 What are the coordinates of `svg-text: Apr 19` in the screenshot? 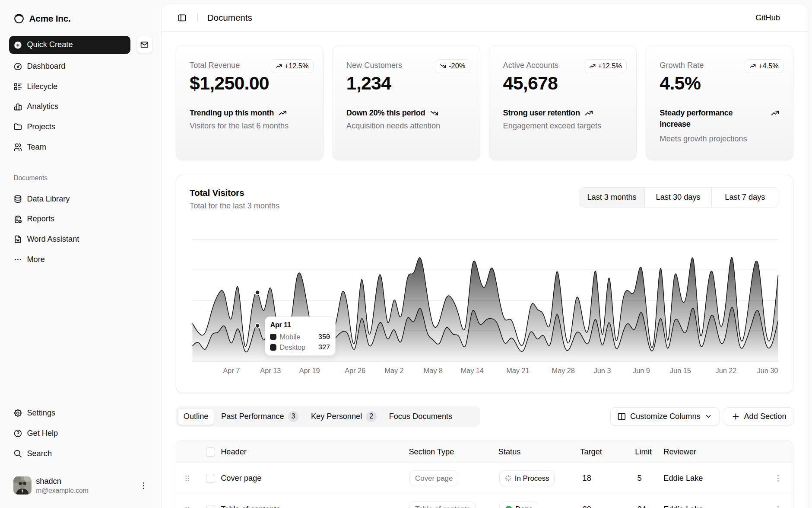 It's located at (310, 371).